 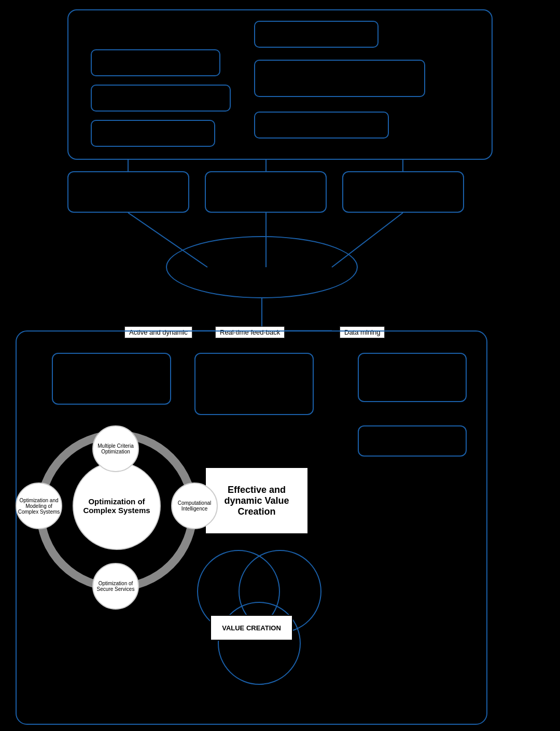 What do you see at coordinates (39, 506) in the screenshot?
I see `satellite-left: Optimization and Modeling of Complex Sys…` at bounding box center [39, 506].